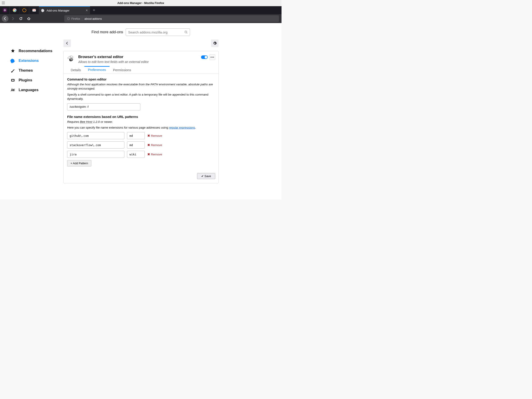 The width and height of the screenshot is (532, 399). Describe the element at coordinates (141, 117) in the screenshot. I see `extensions-section-title: File name extensions based on URL patter…` at that location.